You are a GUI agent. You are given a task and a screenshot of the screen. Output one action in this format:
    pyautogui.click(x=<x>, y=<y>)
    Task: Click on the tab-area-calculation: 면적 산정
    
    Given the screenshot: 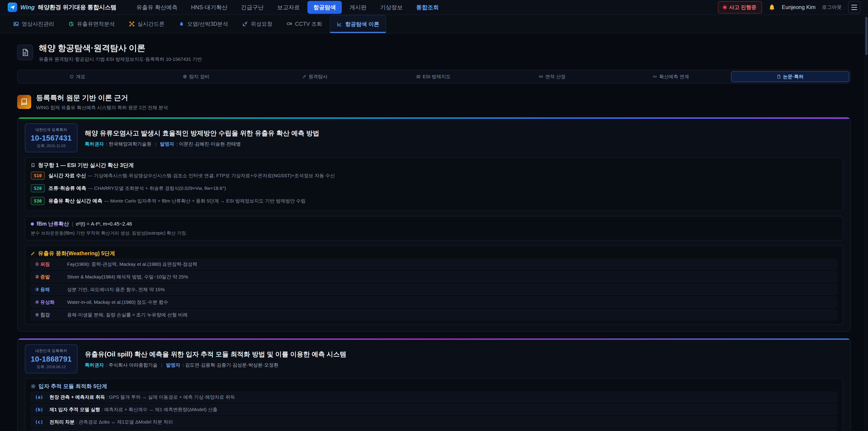 What is the action you would take?
    pyautogui.click(x=552, y=76)
    